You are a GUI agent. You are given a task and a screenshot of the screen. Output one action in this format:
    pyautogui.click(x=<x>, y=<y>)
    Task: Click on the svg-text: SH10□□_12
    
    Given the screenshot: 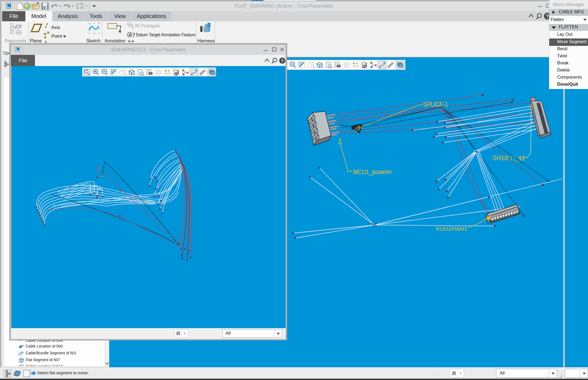 What is the action you would take?
    pyautogui.click(x=509, y=158)
    